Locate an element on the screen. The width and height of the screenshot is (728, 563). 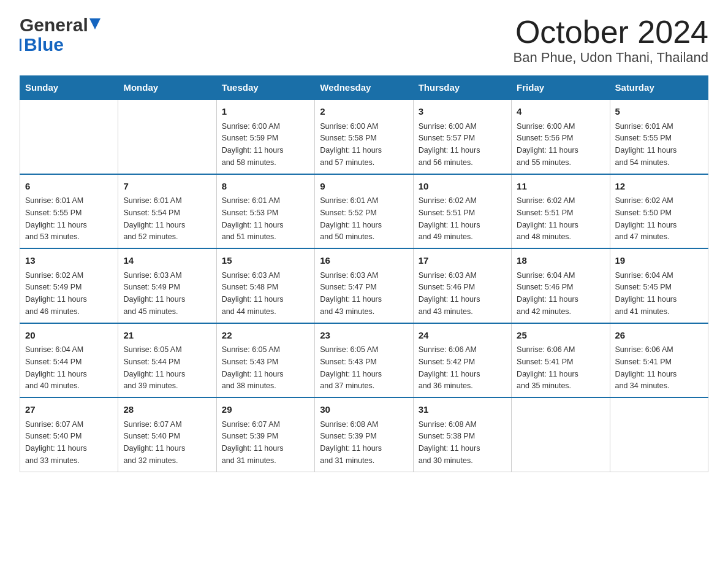
calendar-week-1: 6Sunrise: 6:01 AMSunset: 5:55 PMDaylight… is located at coordinates (364, 212).